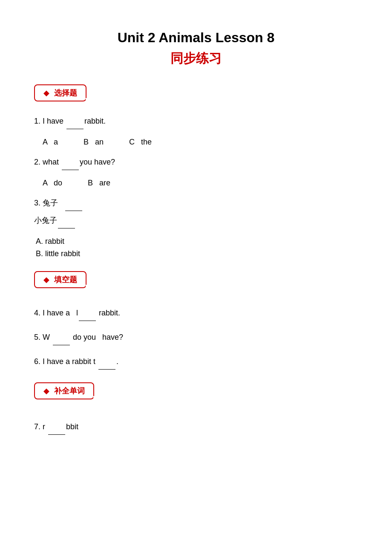 This screenshot has height=555, width=392. I want to click on q1-option-a: A a, so click(50, 142).